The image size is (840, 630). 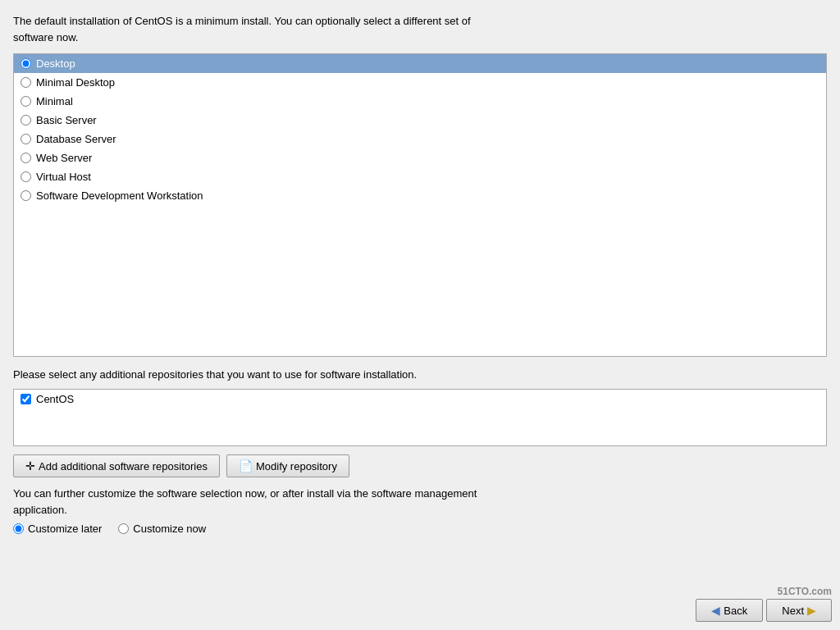 What do you see at coordinates (729, 610) in the screenshot?
I see `back-button: ◀ Back` at bounding box center [729, 610].